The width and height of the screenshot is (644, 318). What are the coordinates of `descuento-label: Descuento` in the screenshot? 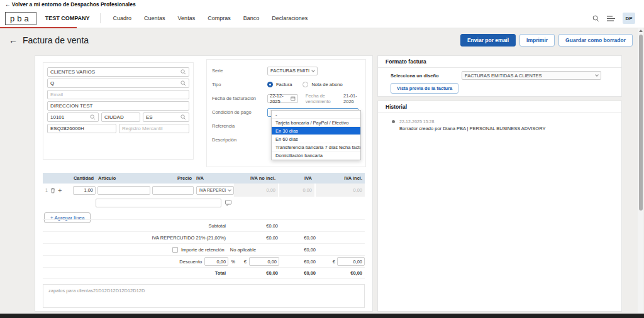 It's located at (191, 261).